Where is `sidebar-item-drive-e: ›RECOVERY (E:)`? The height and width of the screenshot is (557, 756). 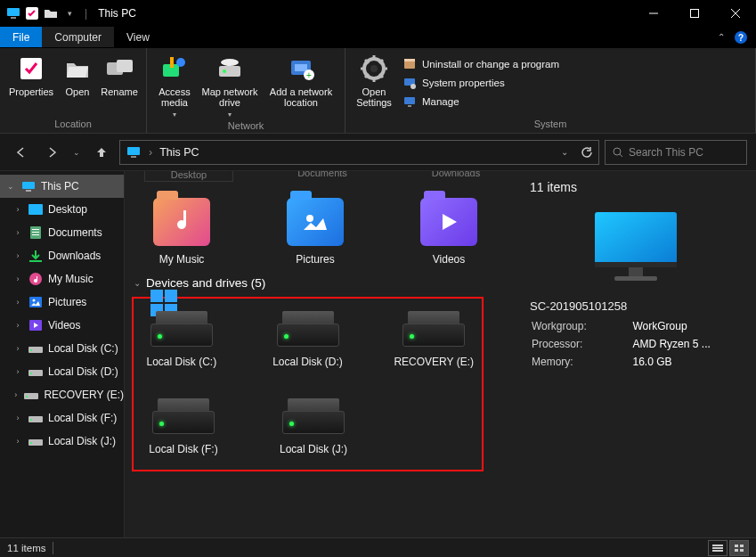
sidebar-item-drive-e: ›RECOVERY (E:) is located at coordinates (62, 395).